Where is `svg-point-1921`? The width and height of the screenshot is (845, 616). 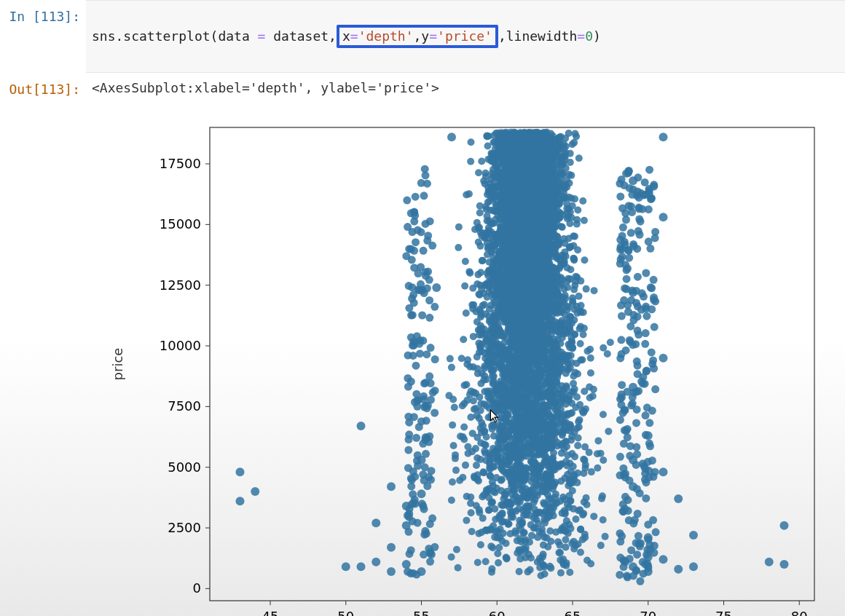
svg-point-1921 is located at coordinates (592, 472).